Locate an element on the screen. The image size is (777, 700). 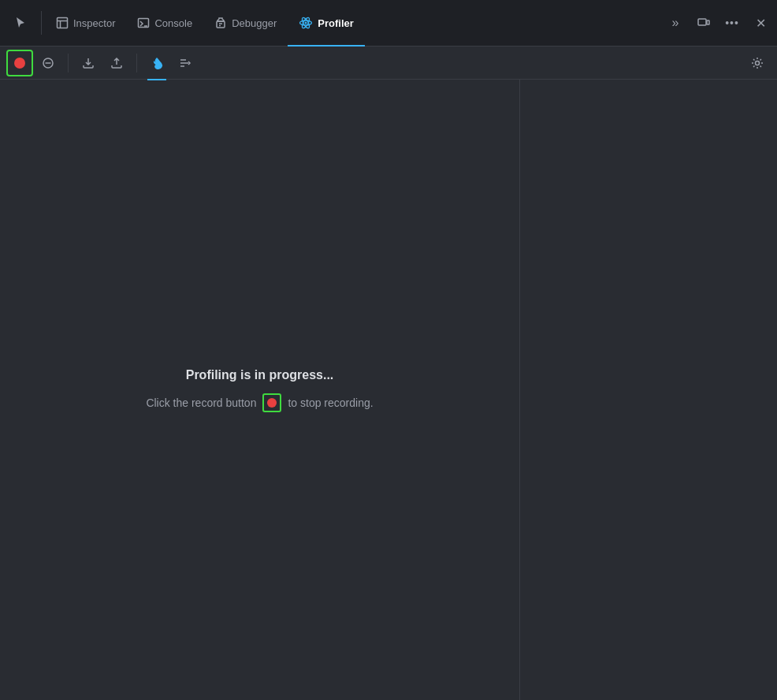
record-dot-icon is located at coordinates (20, 63).